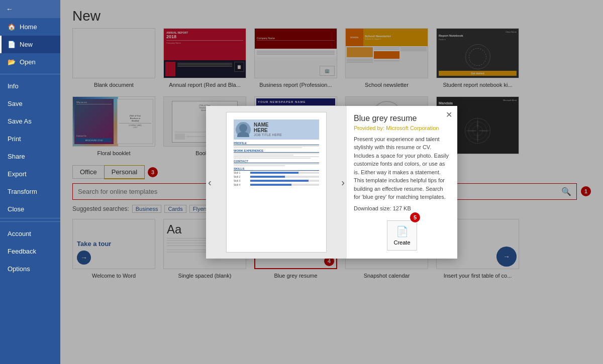 This screenshot has height=364, width=603. Describe the element at coordinates (30, 192) in the screenshot. I see `sidebar-item-transform: Transform` at that location.